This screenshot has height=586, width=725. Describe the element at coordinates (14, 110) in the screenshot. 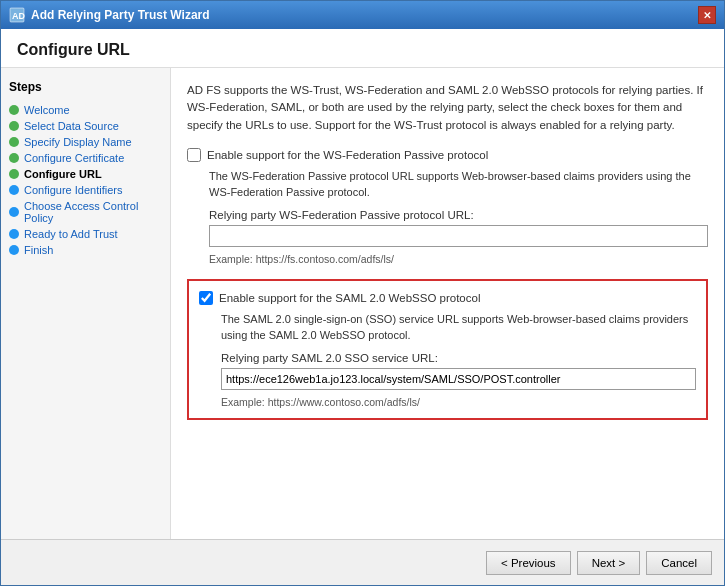

I see `dot-welcome` at that location.